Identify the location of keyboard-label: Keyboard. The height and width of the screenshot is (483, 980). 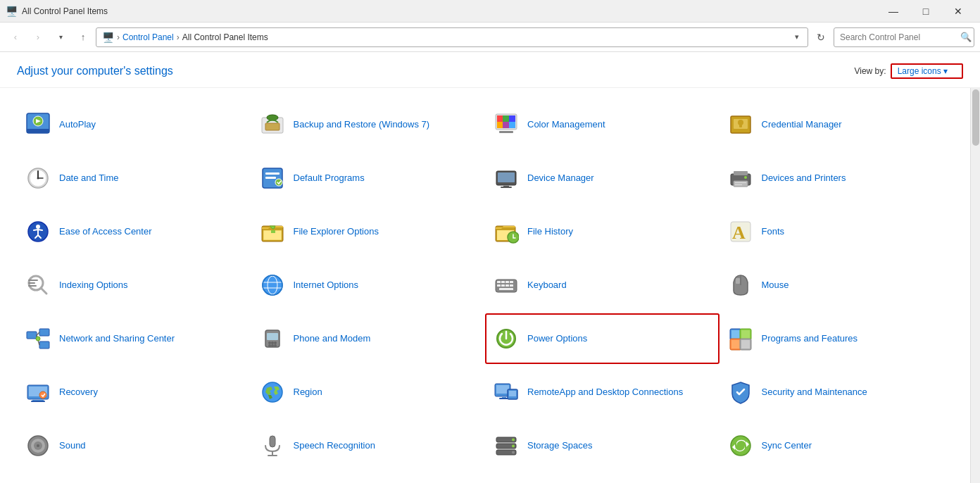
(547, 286).